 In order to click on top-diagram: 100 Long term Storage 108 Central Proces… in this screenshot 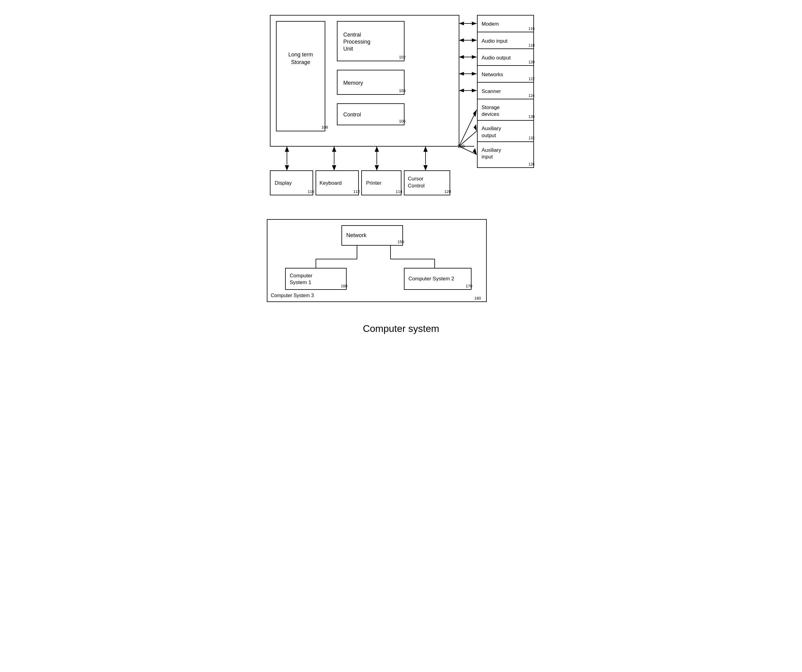, I will do `click(401, 110)`.